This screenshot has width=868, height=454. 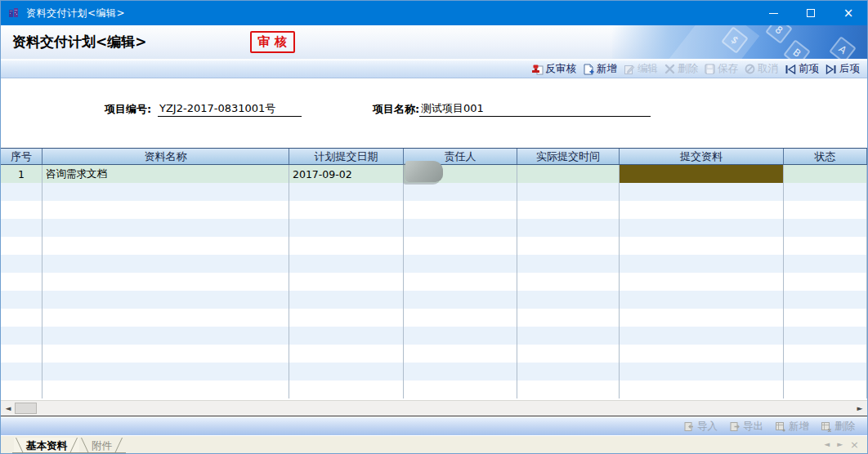 What do you see at coordinates (773, 13) in the screenshot?
I see `minimize-button` at bounding box center [773, 13].